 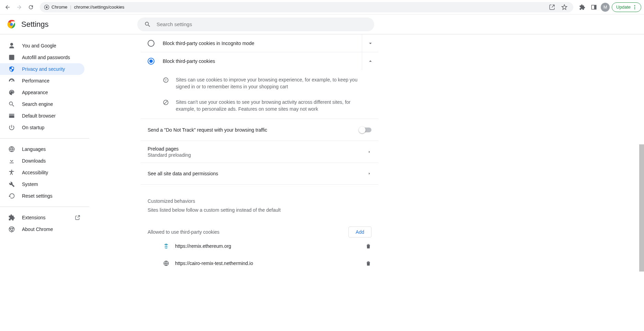 I want to click on url-path: chrome://settings/cookies, so click(x=100, y=7).